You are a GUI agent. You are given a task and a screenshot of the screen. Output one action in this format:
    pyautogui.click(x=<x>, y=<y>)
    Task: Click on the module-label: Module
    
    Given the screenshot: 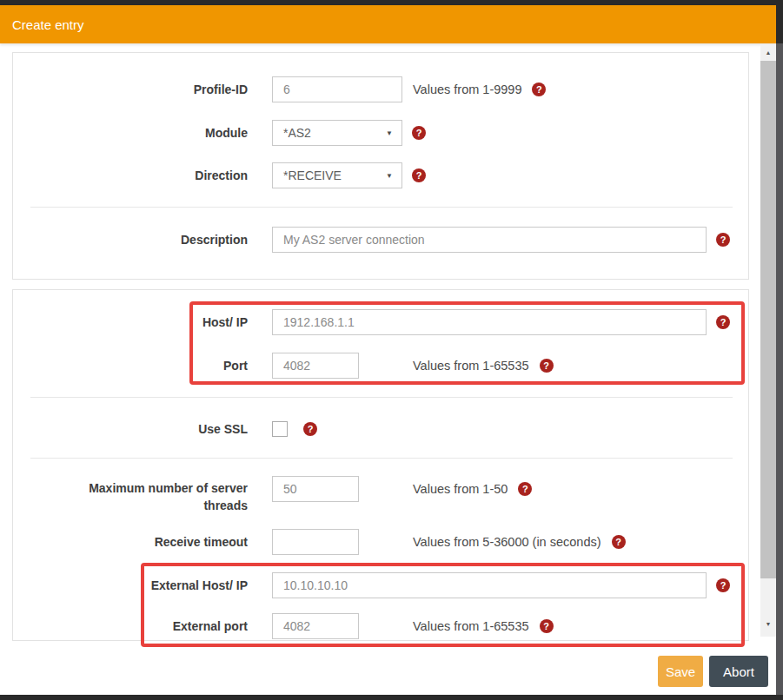 What is the action you would take?
    pyautogui.click(x=123, y=133)
    